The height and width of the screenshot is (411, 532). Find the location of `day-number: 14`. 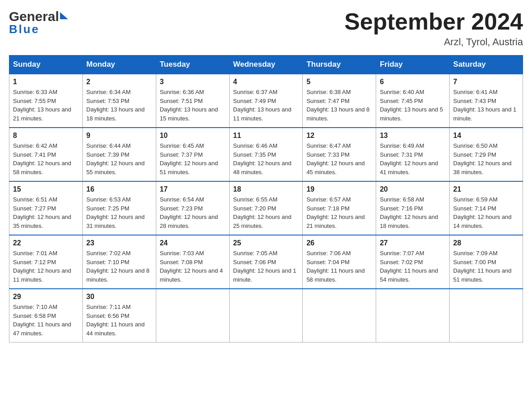

day-number: 14 is located at coordinates (486, 136).